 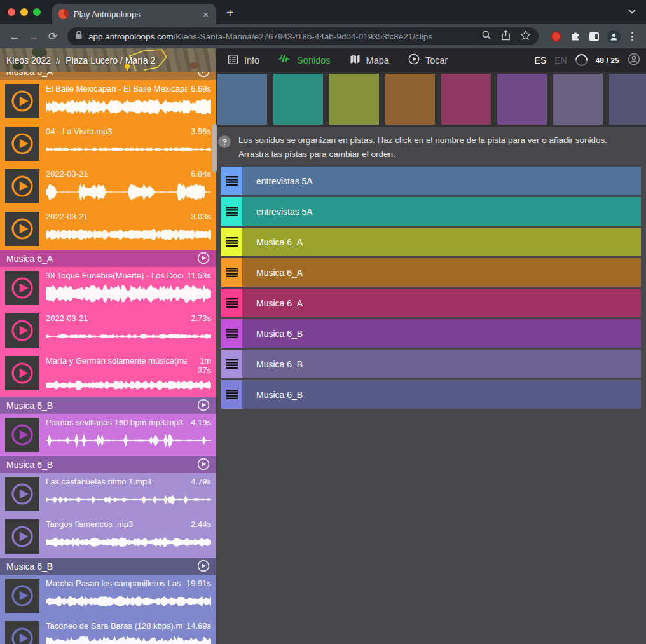 I want to click on new-tab-button: +, so click(x=230, y=13).